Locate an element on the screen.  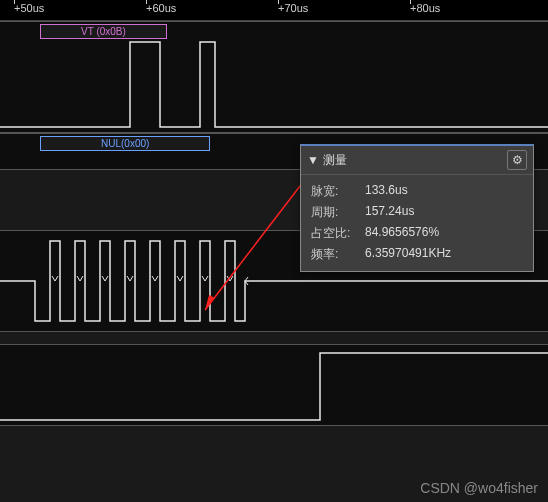
measurement-body: 脉宽:133.6us 周期:157.24us 占空比:84.9656576% 频… is located at coordinates (417, 223).